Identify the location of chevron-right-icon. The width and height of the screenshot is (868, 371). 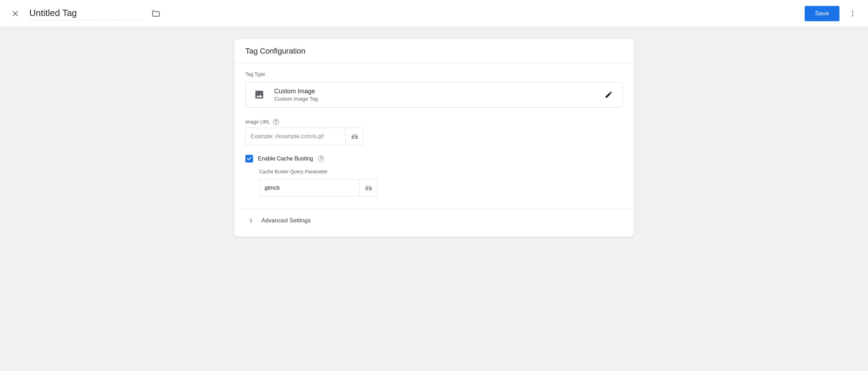
(251, 221).